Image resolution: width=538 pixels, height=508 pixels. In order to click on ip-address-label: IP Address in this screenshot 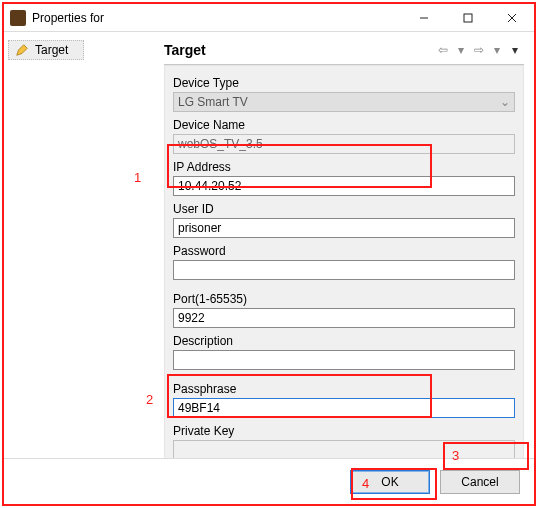, I will do `click(344, 167)`.